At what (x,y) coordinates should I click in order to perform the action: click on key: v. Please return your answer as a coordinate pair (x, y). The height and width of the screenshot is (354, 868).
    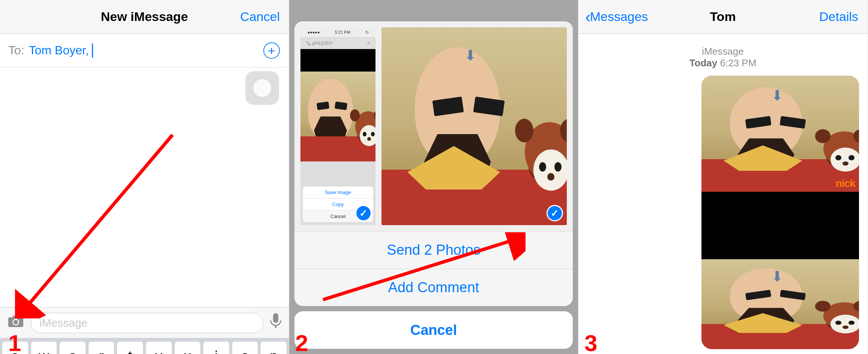
    Looking at the image, I should click on (159, 348).